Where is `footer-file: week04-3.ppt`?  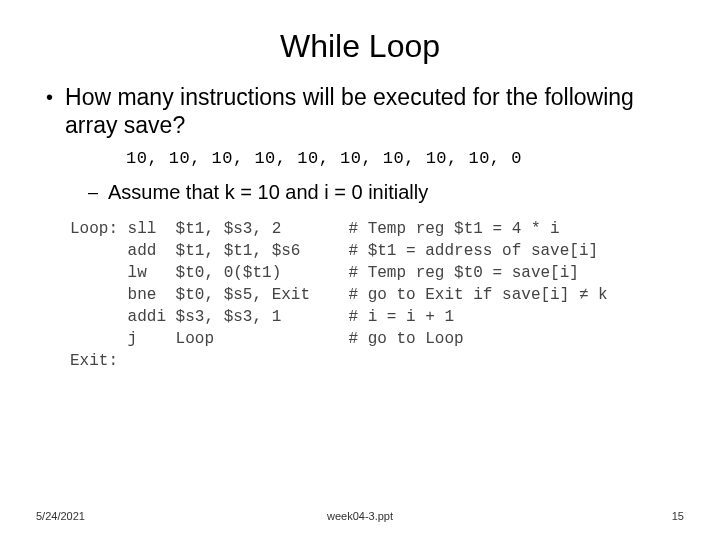 footer-file: week04-3.ppt is located at coordinates (360, 516).